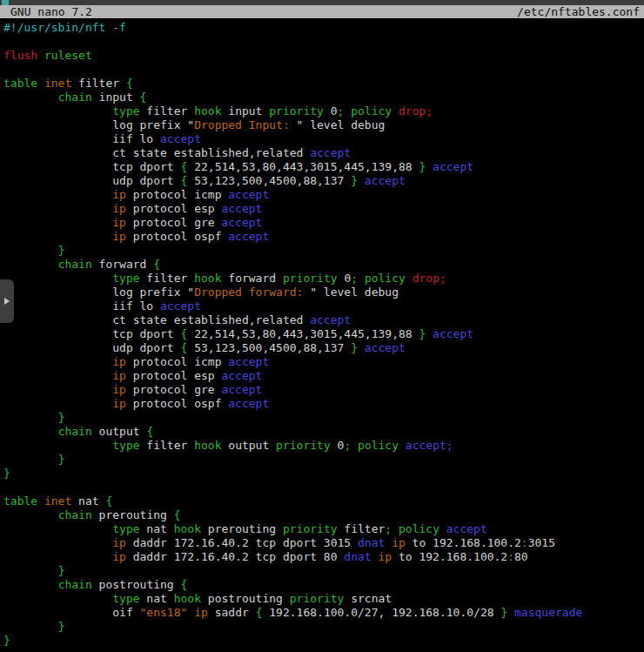  What do you see at coordinates (7, 301) in the screenshot?
I see `play-triangle-icon` at bounding box center [7, 301].